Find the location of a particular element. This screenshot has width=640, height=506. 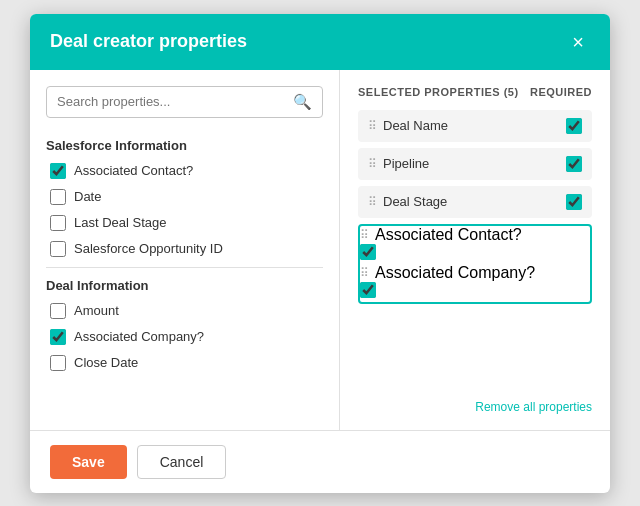

right-panel-header: SELECTED PROPERTIES (5) REQUIRED is located at coordinates (475, 92).